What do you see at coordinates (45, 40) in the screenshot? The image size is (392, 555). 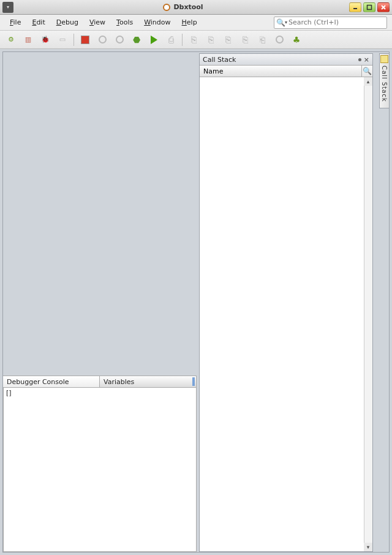 I see `toolbar-debug: 🐞` at bounding box center [45, 40].